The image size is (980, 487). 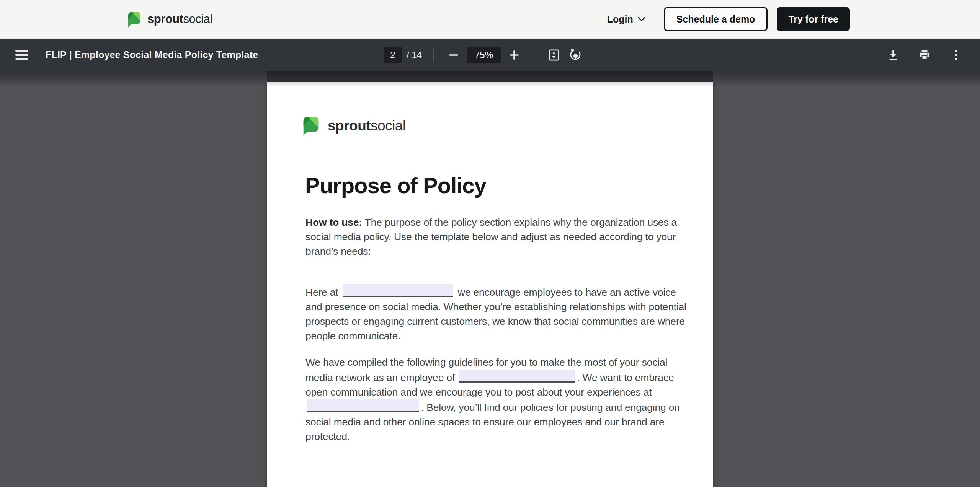 I want to click on paragraph-text: Here at, so click(x=323, y=292).